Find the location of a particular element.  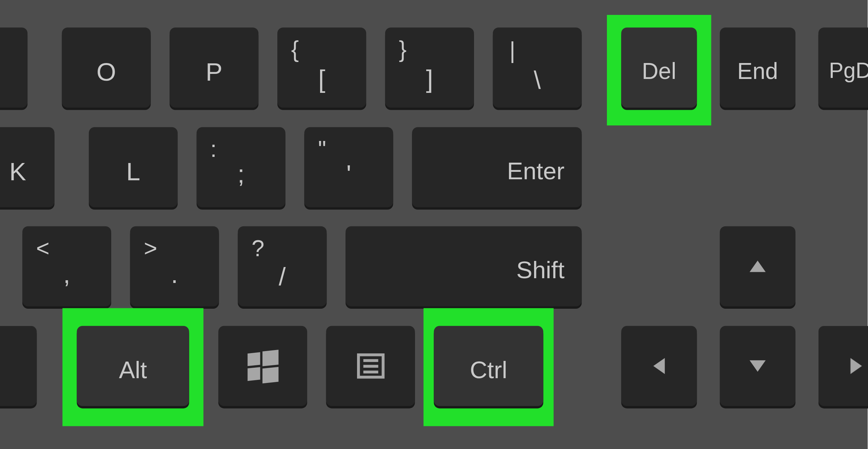

key-label: End is located at coordinates (757, 71).